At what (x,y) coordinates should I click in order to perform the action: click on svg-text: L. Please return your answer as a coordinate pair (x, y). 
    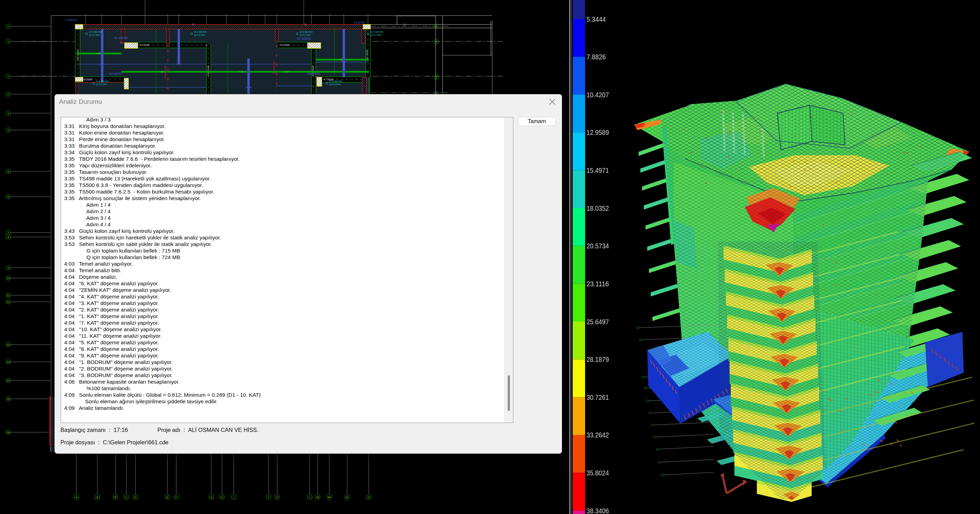
    Looking at the image, I should click on (310, 497).